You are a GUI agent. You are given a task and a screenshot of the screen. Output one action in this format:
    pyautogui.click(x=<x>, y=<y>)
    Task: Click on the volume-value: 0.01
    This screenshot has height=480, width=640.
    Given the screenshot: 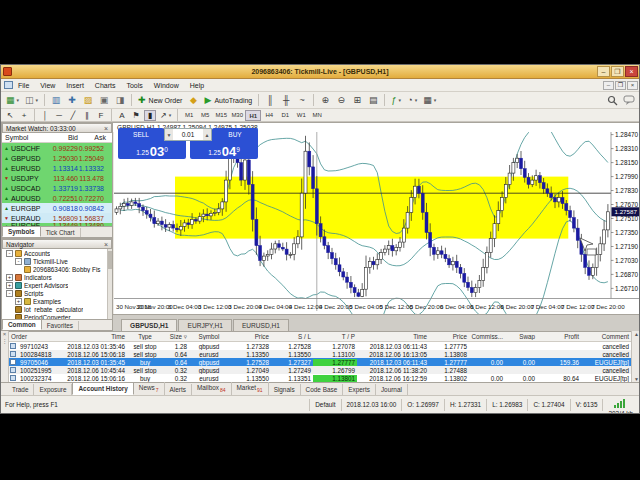 What is the action you would take?
    pyautogui.click(x=188, y=134)
    